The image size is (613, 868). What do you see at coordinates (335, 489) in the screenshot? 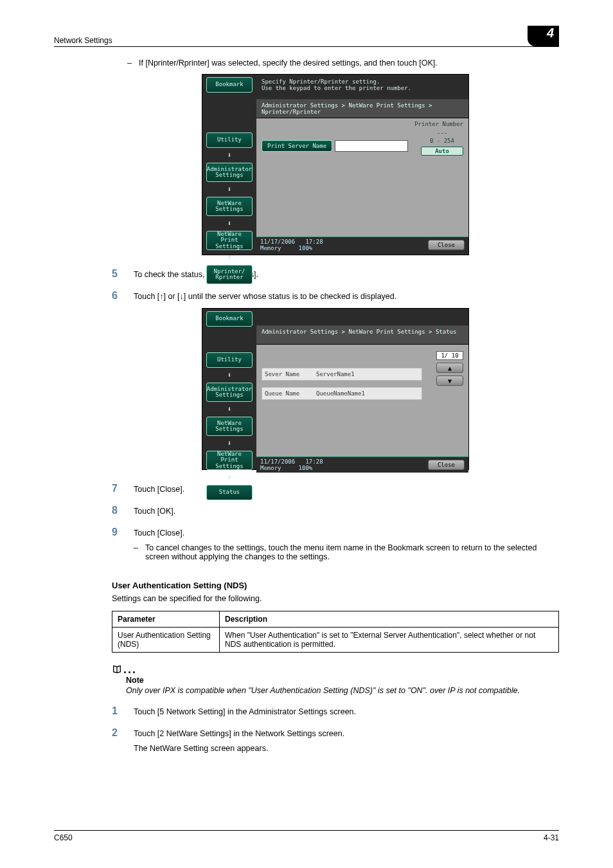
I see `step-7: 7Touch [Close].` at bounding box center [335, 489].